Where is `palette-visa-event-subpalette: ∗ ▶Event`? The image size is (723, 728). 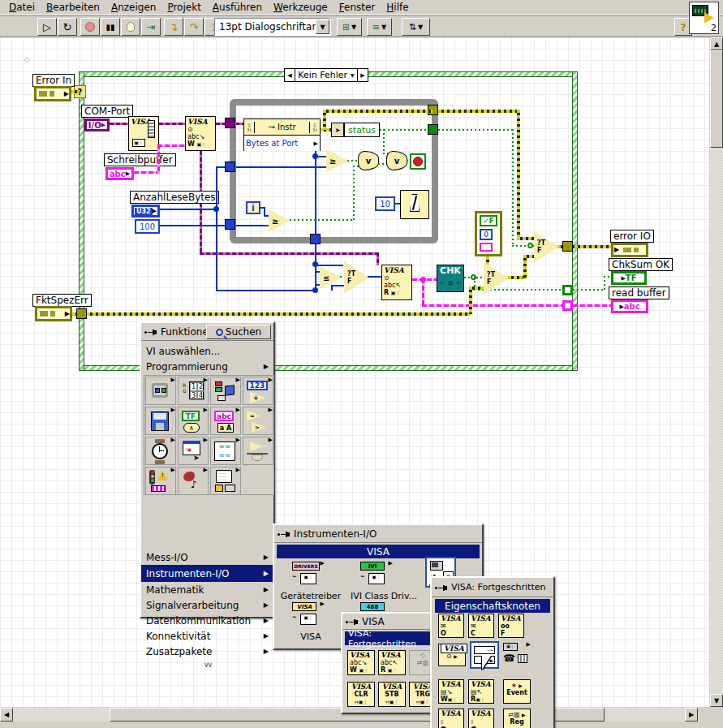
palette-visa-event-subpalette: ∗ ▶Event is located at coordinates (517, 691).